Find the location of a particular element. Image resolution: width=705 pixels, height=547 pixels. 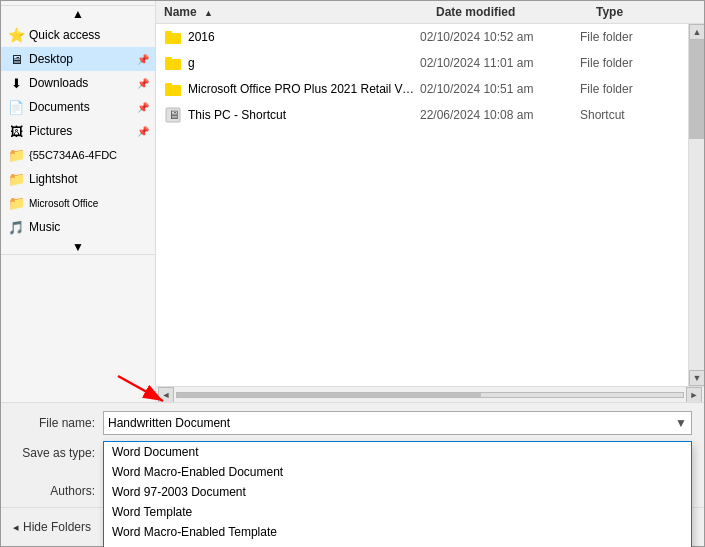

sidebar-item-lightshot: 📁 Lightshot is located at coordinates (78, 179).